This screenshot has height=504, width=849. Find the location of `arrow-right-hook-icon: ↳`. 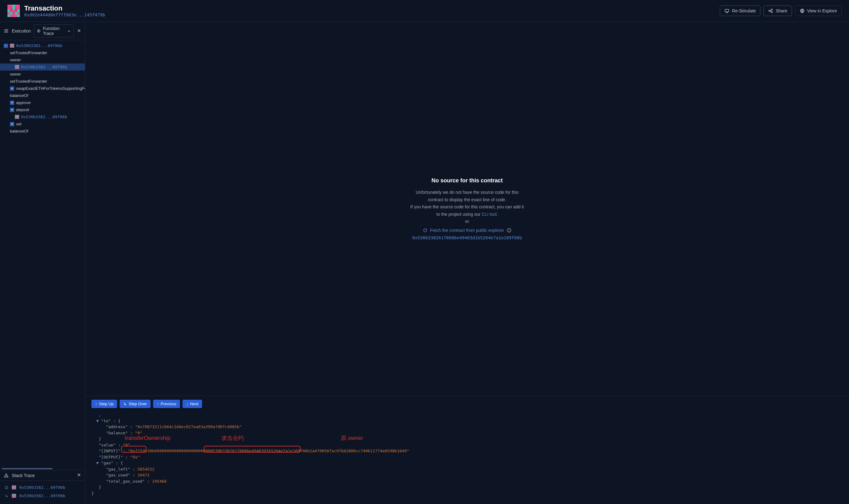

arrow-right-hook-icon: ↳ is located at coordinates (125, 404).